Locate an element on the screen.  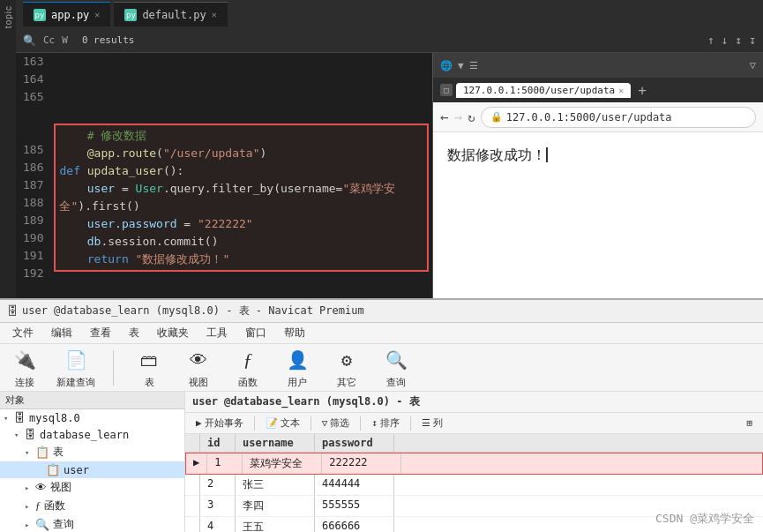
tree-user-table: 📋 user is located at coordinates (92, 469).